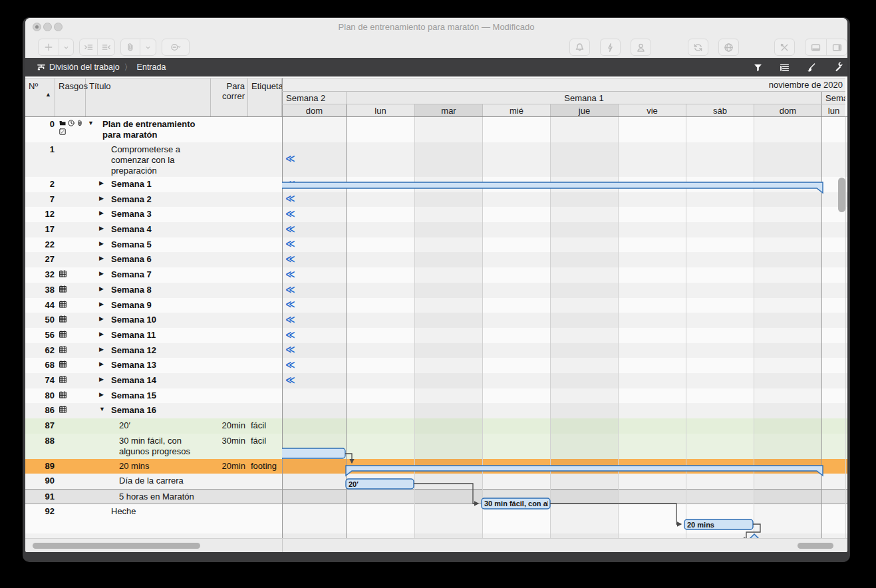 The image size is (876, 588). I want to click on row-number: 38, so click(40, 290).